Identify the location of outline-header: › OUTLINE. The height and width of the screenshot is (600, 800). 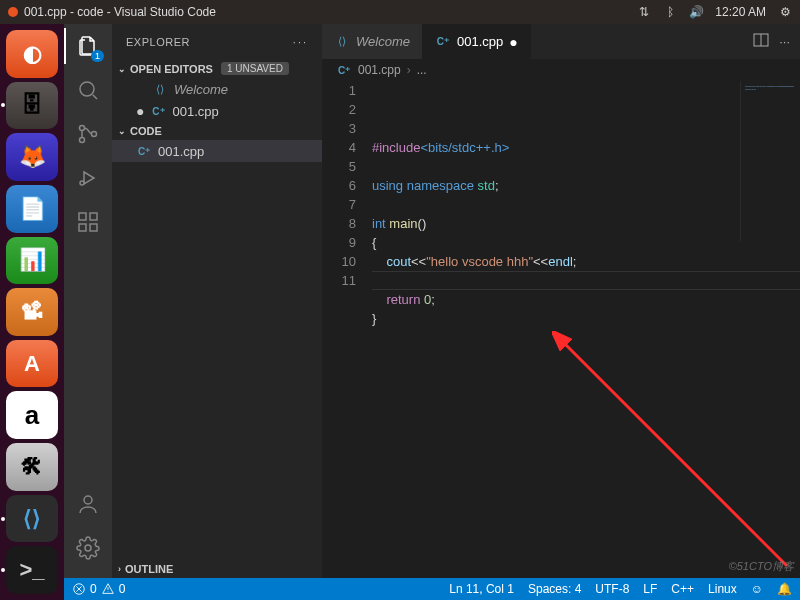
(217, 569).